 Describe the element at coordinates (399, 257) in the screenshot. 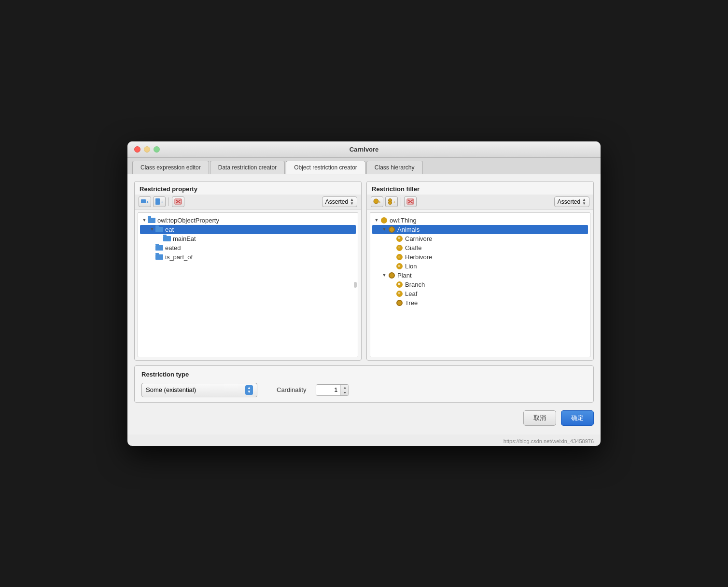

I see `equals-icon-herbivore: =` at that location.